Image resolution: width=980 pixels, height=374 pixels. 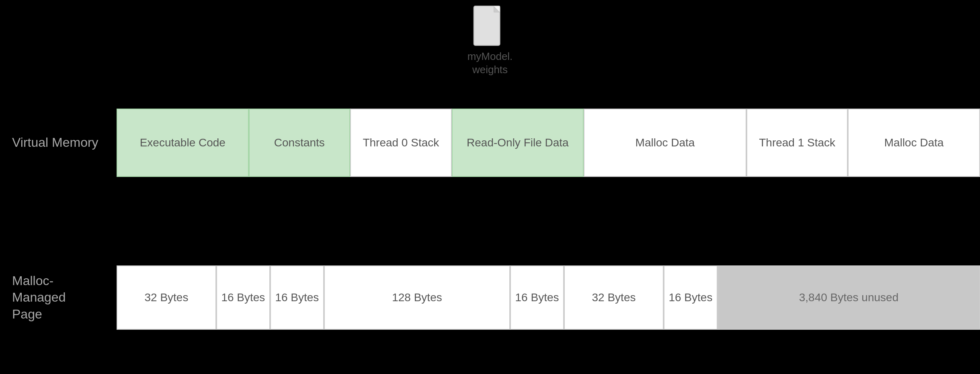 I want to click on vm-block-0: Executable Code, so click(x=182, y=143).